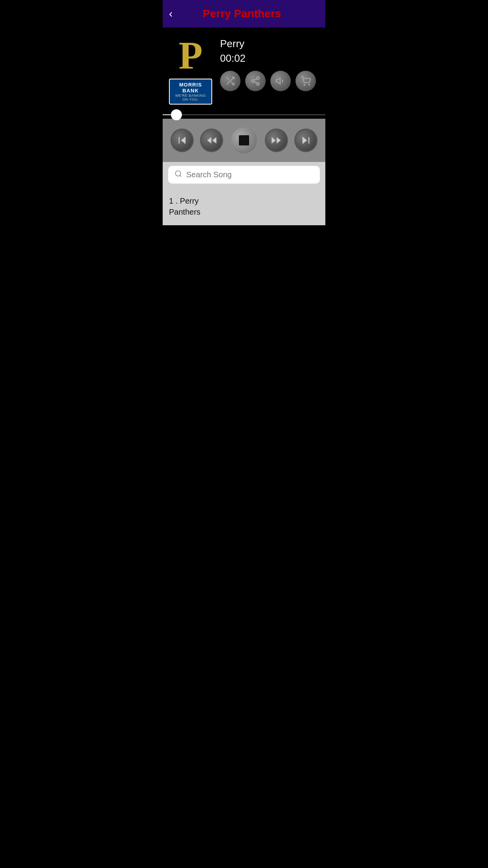  What do you see at coordinates (244, 206) in the screenshot?
I see `song-list: 1 . PerryPanthers` at bounding box center [244, 206].